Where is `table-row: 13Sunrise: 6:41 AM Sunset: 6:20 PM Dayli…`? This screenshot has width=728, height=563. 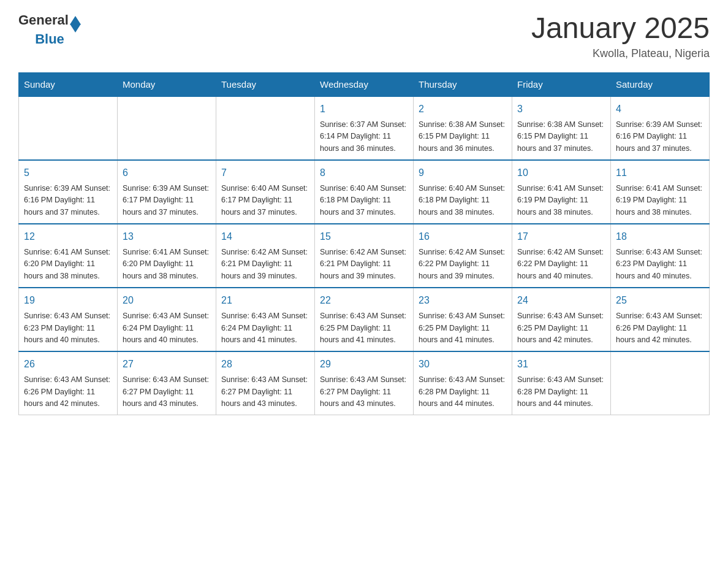
table-row: 13Sunrise: 6:41 AM Sunset: 6:20 PM Dayli… is located at coordinates (167, 256).